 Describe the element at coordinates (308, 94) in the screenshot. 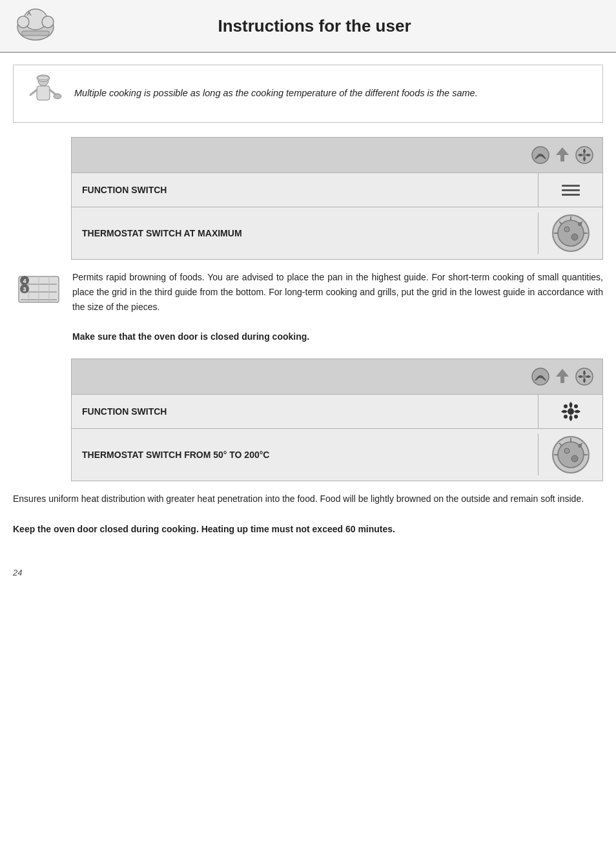

I see `intro-block: Multiple cooking is possible as long as …` at that location.